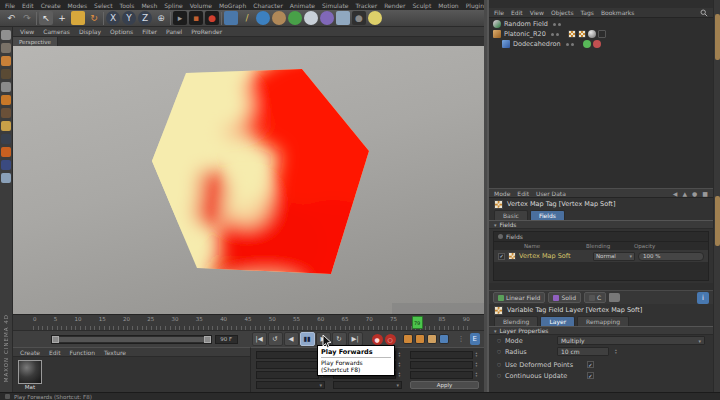  I want to click on object-manager-menu-item: Edit, so click(517, 12).